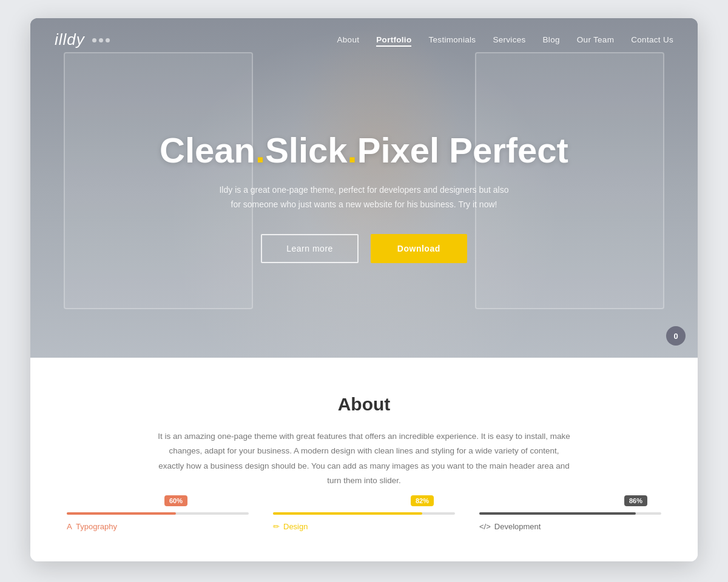  Describe the element at coordinates (158, 513) in the screenshot. I see `skill-bar-container-typography: 60%` at that location.